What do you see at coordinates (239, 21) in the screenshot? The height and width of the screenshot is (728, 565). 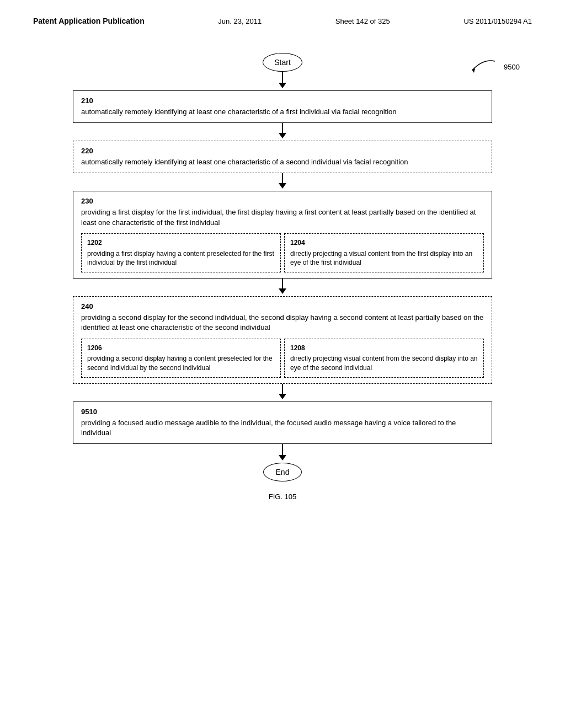 I see `date-label: Jun. 23, 2011` at bounding box center [239, 21].